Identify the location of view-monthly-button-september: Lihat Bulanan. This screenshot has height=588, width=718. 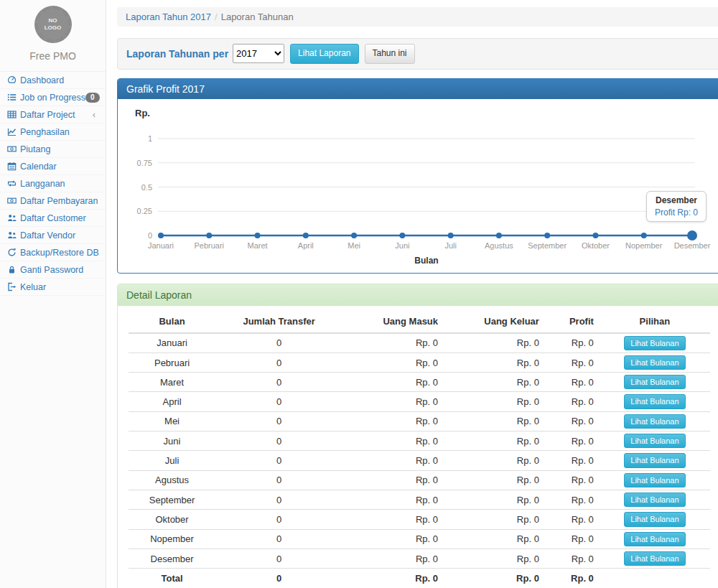
(655, 500).